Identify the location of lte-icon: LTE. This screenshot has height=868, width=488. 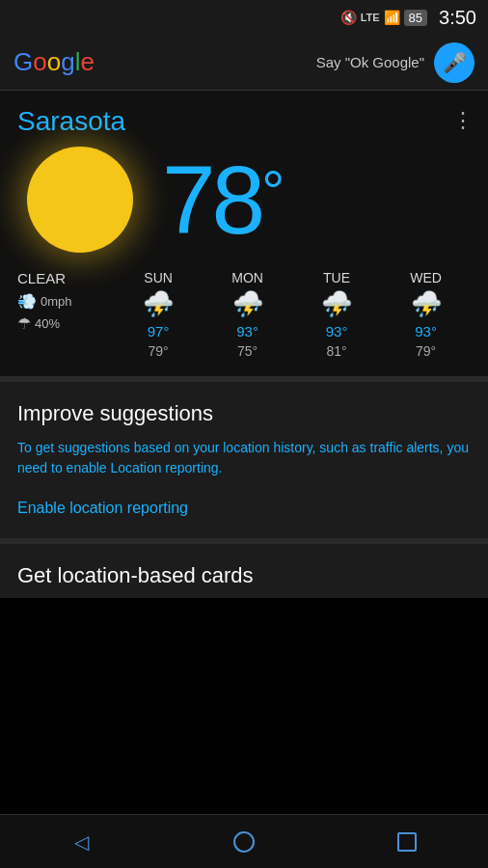
(370, 17).